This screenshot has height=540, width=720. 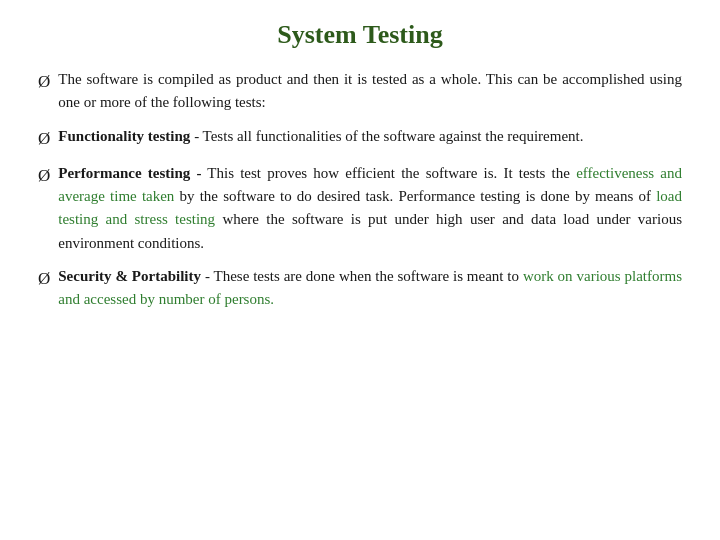 What do you see at coordinates (360, 138) in the screenshot?
I see `list-item: Ø Functionality testing - Tests all func…` at bounding box center [360, 138].